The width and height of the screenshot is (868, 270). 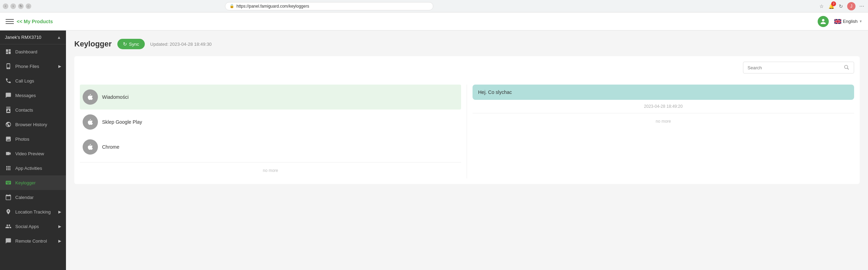 What do you see at coordinates (821, 6) in the screenshot?
I see `star-icon: ☆` at bounding box center [821, 6].